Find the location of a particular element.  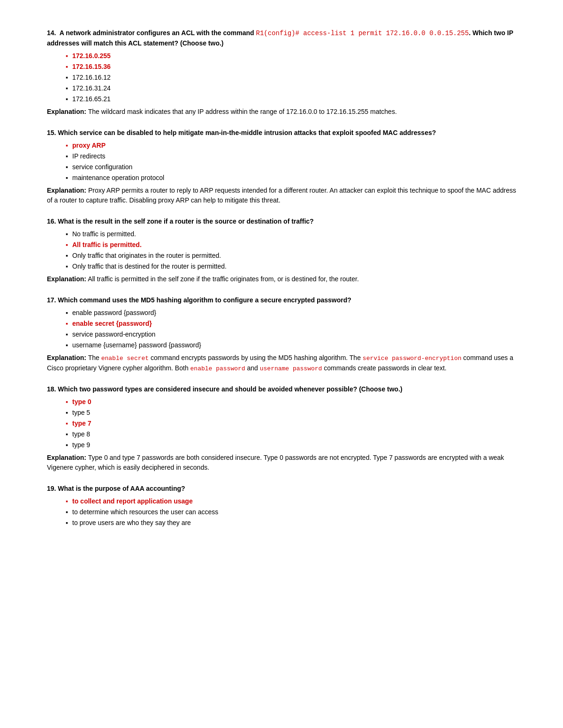

q15-answers: proxy ARP IP redirects service configura… is located at coordinates (291, 162).